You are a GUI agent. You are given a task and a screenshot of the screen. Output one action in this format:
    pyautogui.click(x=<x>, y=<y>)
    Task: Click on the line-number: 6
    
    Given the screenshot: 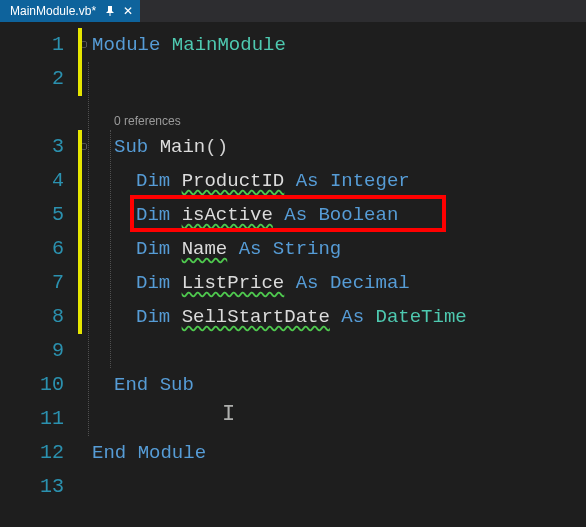 What is the action you would take?
    pyautogui.click(x=39, y=249)
    